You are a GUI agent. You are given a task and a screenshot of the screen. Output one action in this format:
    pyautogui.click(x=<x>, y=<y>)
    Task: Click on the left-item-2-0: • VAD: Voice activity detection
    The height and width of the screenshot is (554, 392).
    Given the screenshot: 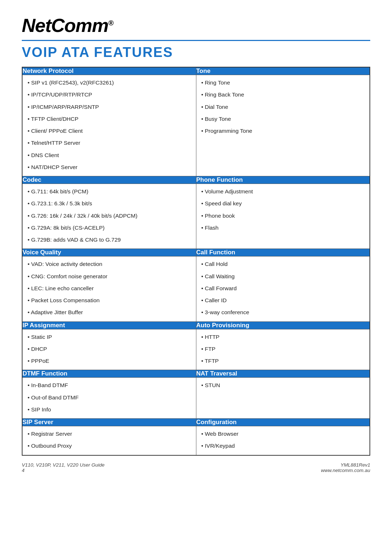 What is the action you would take?
    pyautogui.click(x=109, y=264)
    